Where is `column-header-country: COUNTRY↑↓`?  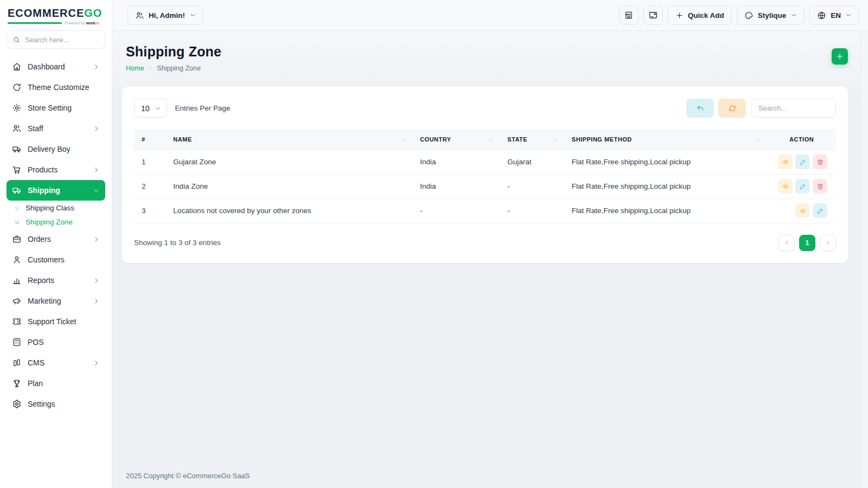
column-header-country: COUNTRY↑↓ is located at coordinates (456, 139).